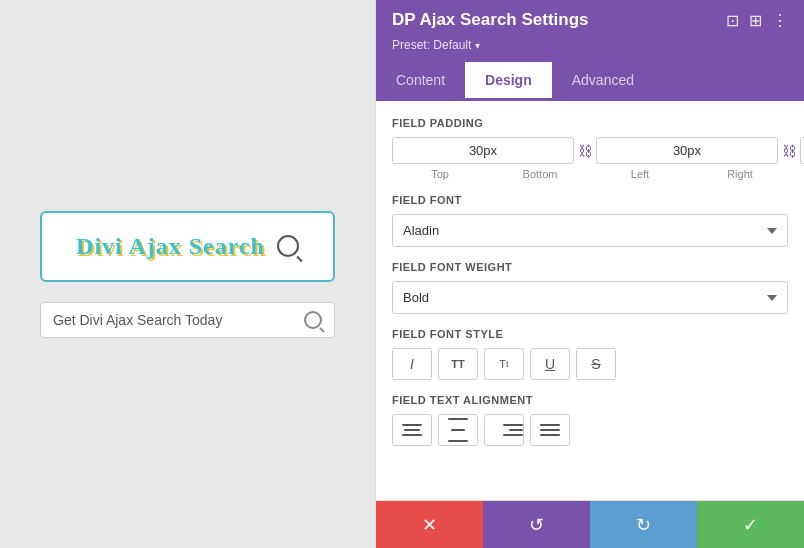  Describe the element at coordinates (590, 45) in the screenshot. I see `panel-preset: Preset: Default ▾` at that location.